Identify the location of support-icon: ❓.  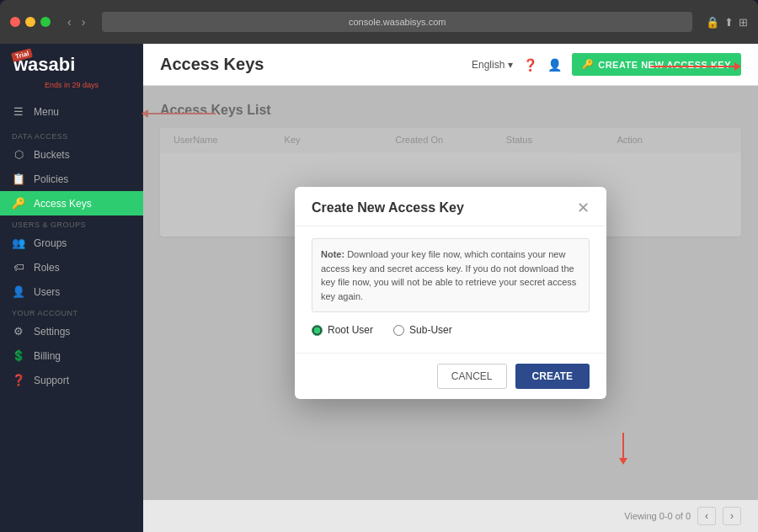
(19, 380).